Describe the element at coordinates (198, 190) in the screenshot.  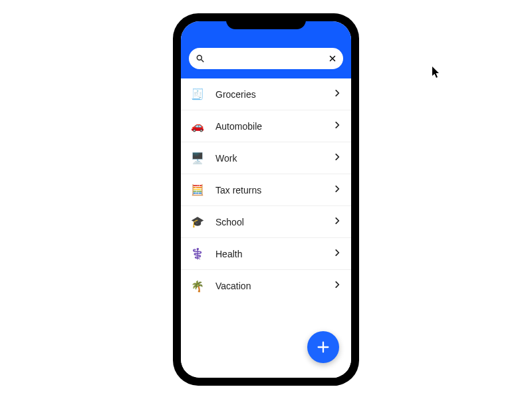
I see `tax-icon: 🧮` at that location.